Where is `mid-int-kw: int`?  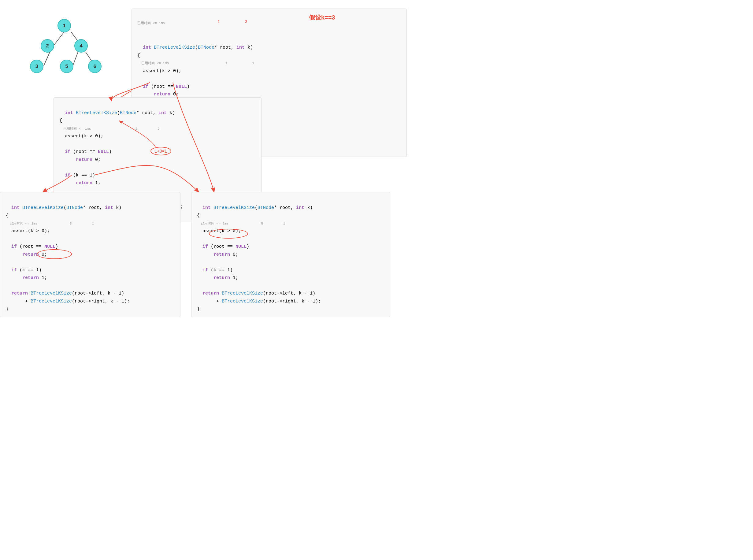
mid-int-kw: int is located at coordinates (71, 113).